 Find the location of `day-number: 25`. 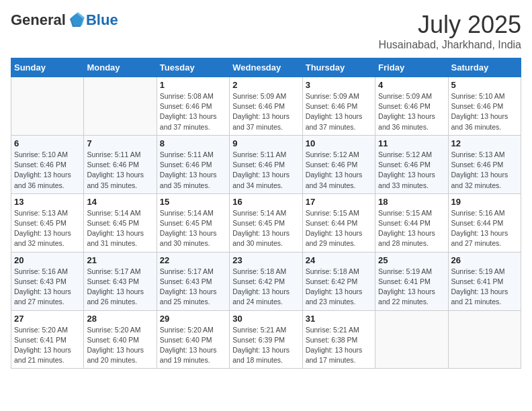

day-number: 25 is located at coordinates (411, 261).